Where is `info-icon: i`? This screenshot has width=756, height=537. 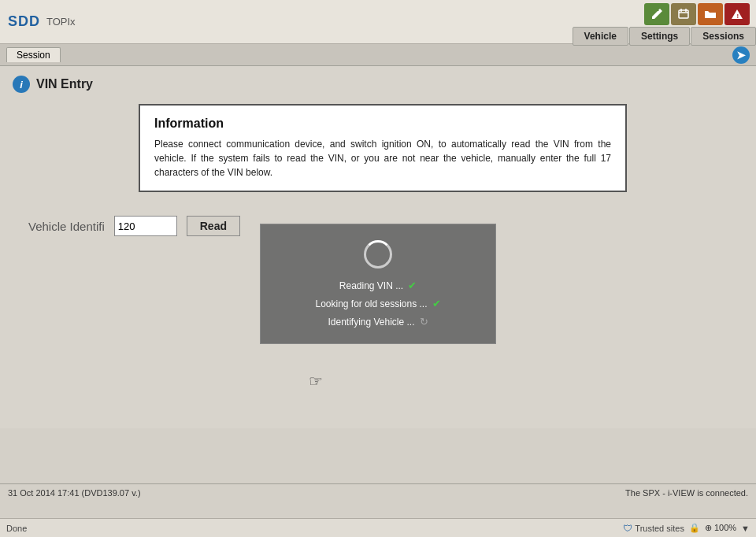
info-icon: i is located at coordinates (21, 84).